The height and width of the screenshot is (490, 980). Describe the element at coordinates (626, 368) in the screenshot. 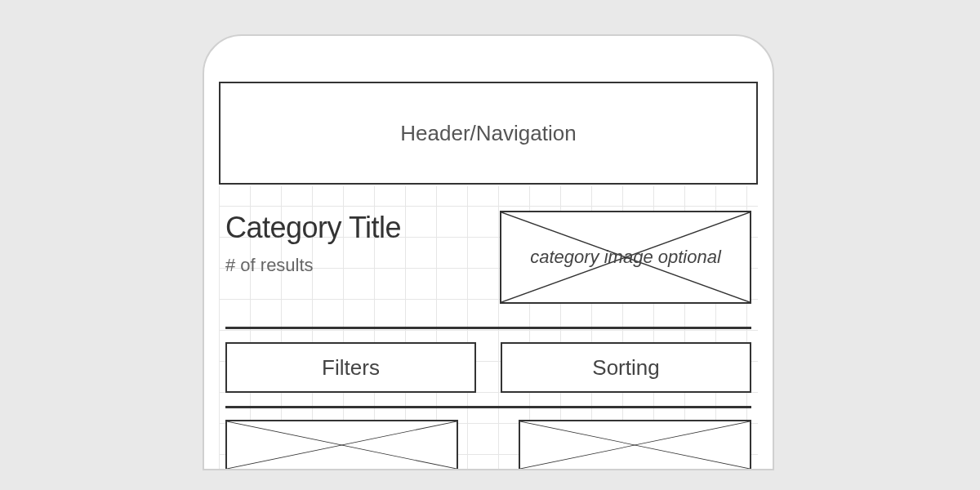

I see `sorting-button-label: Sorting` at that location.